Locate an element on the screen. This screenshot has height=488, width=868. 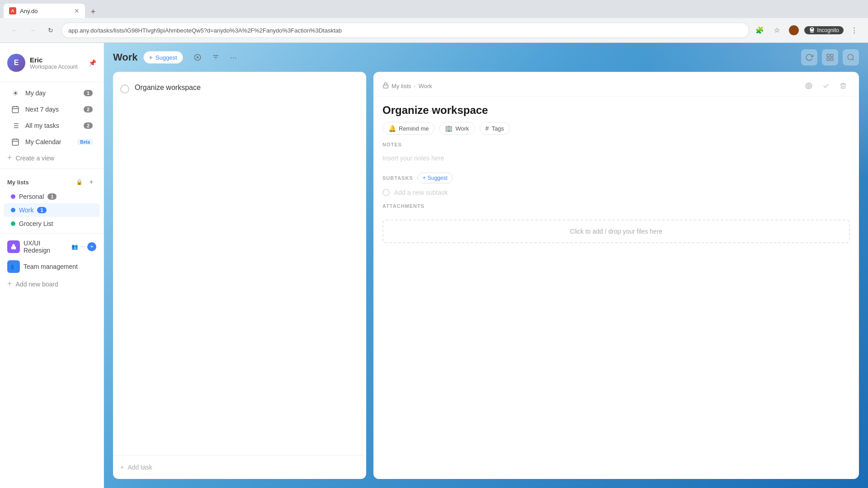
lists-lock-icon: 🔒 is located at coordinates (80, 182).